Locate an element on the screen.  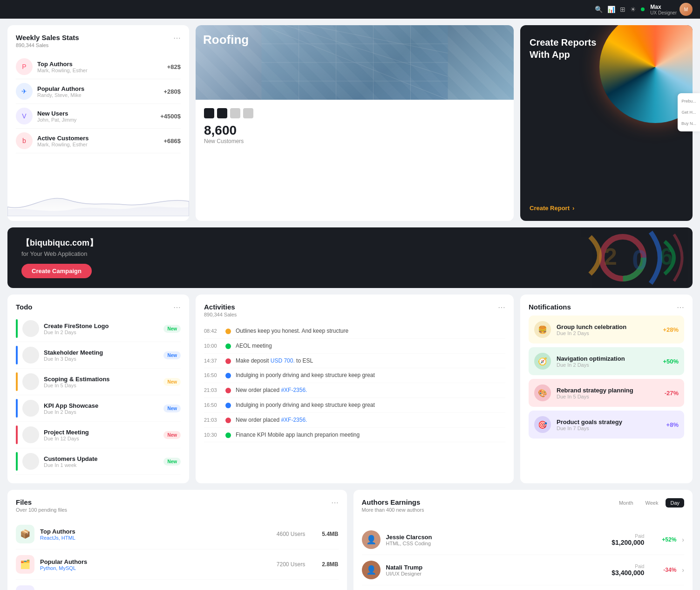
side-item-geth: Get H... is located at coordinates (689, 112).